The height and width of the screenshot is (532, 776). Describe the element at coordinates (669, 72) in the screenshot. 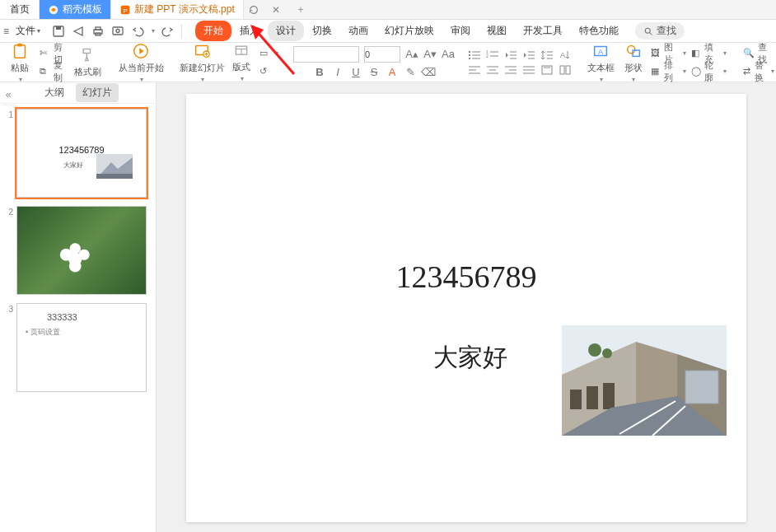

I see `arrange-button: ▦排列▾` at that location.